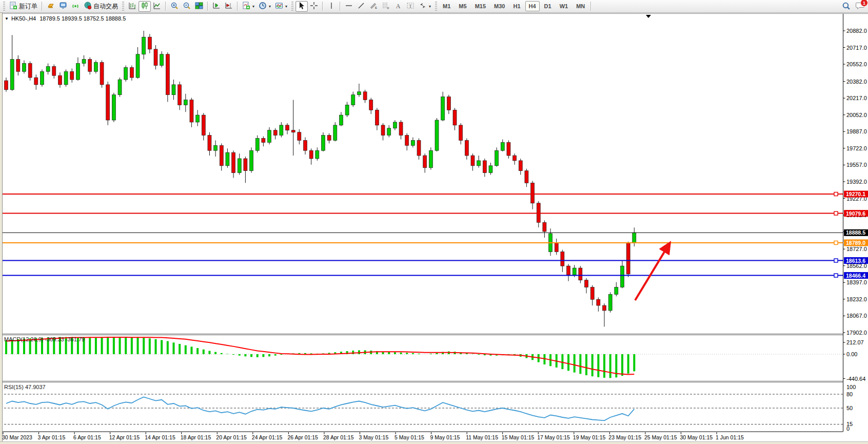  I want to click on chart-shift-button, so click(229, 6).